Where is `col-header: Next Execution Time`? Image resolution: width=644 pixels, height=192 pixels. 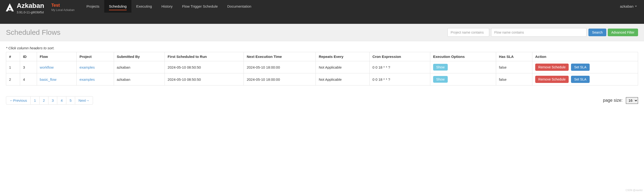
col-header: Next Execution Time is located at coordinates (280, 57).